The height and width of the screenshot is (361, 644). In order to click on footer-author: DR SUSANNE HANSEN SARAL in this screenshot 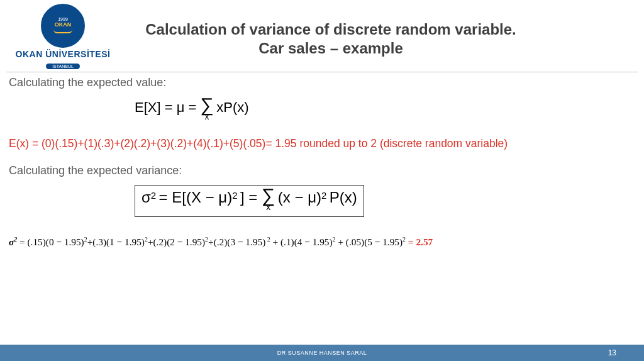, I will do `click(322, 353)`.